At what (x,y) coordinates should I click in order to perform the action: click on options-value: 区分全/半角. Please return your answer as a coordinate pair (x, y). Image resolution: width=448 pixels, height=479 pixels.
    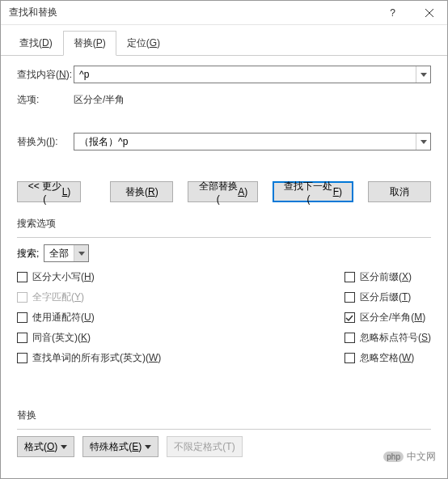
    Looking at the image, I should click on (99, 100).